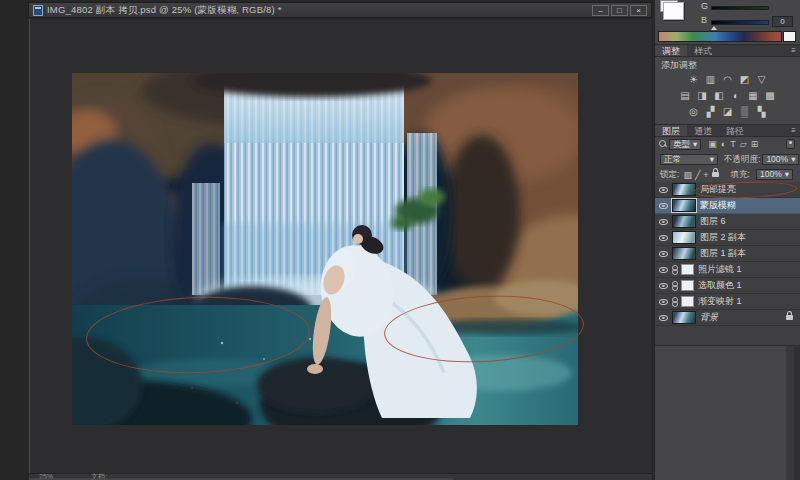  I want to click on tab-paths: 路径, so click(735, 130).